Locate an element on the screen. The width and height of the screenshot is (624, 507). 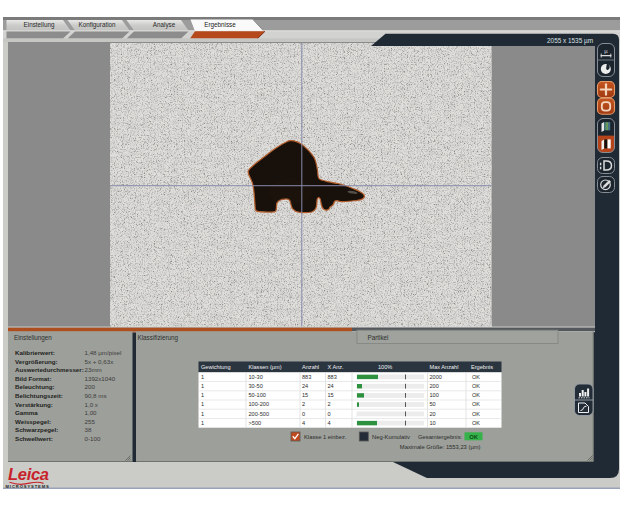
svg-text: 38 is located at coordinates (88, 430).